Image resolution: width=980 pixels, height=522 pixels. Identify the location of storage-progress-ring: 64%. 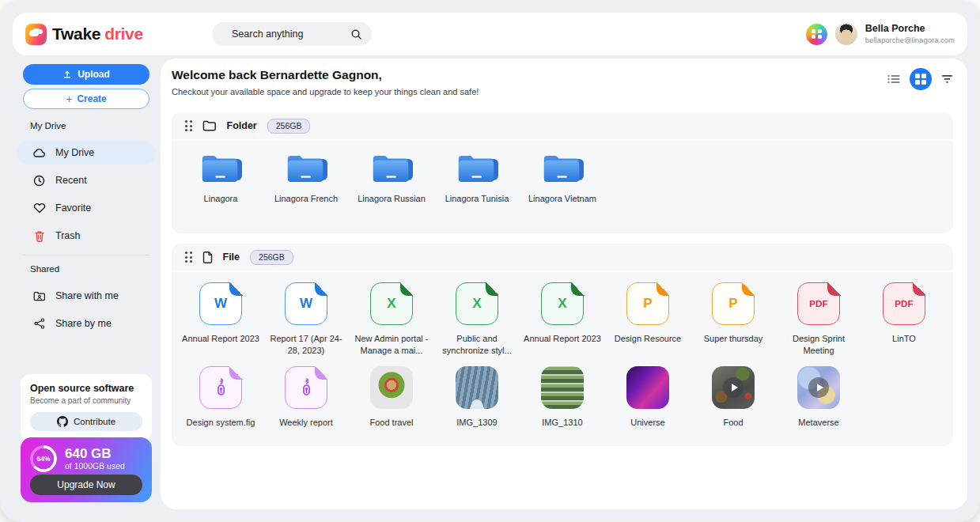
(44, 459).